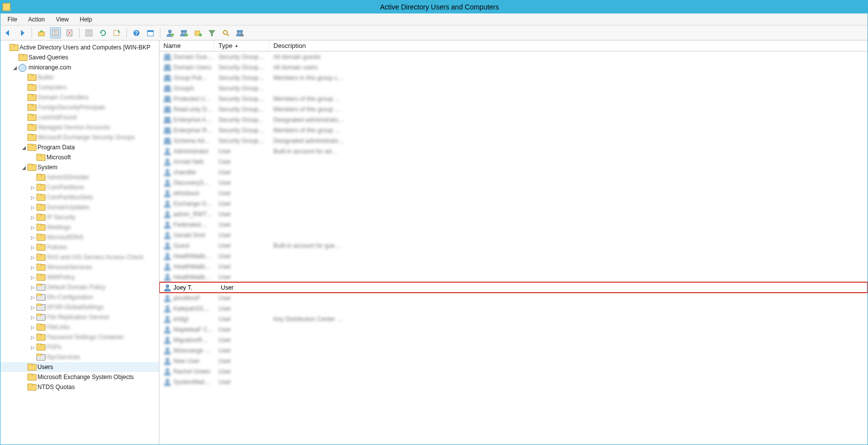 Image resolution: width=868 pixels, height=445 pixels. Describe the element at coordinates (80, 197) in the screenshot. I see `tree-item: ▷ComPartitionSets` at that location.